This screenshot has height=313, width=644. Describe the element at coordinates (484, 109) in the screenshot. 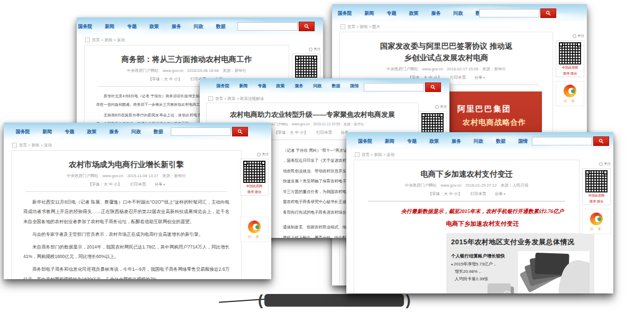

I see `photo-banner-line-1: 阿里巴巴集团` at that location.